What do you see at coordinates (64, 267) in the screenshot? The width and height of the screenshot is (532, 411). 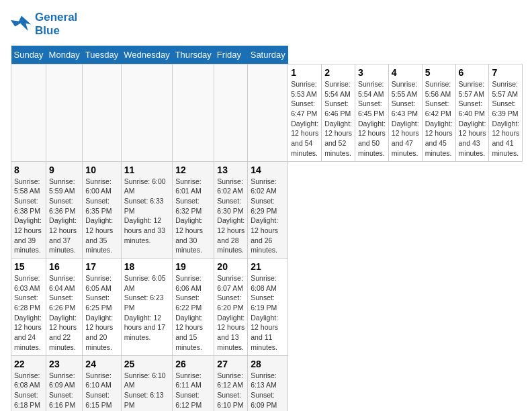 I see `day-number: 16` at bounding box center [64, 267].